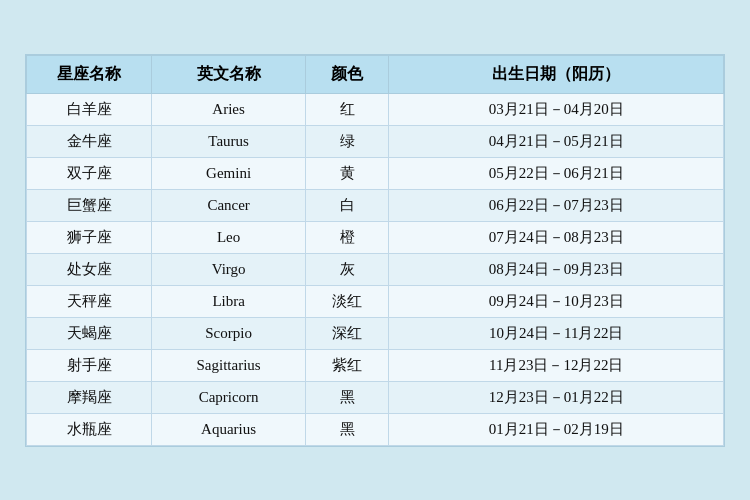 The width and height of the screenshot is (750, 500). What do you see at coordinates (556, 109) in the screenshot?
I see `cell-date: 03月21日－04月20日` at bounding box center [556, 109].